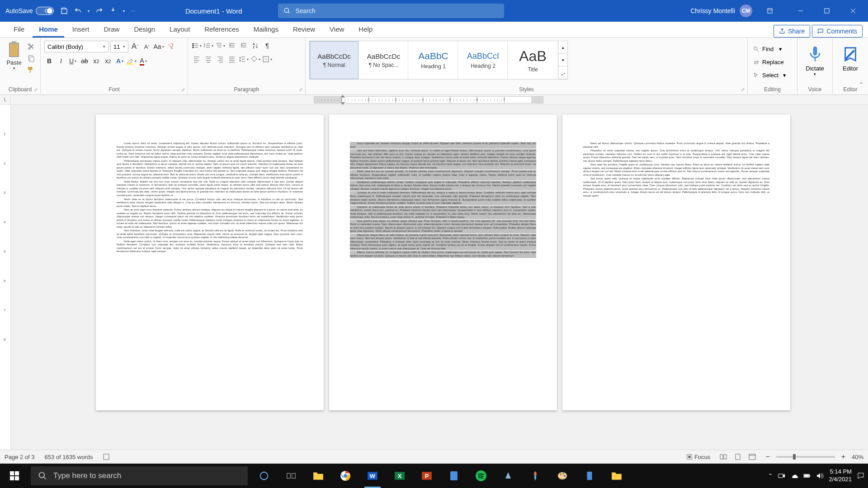  I want to click on grow-font-button: A˄, so click(135, 47).